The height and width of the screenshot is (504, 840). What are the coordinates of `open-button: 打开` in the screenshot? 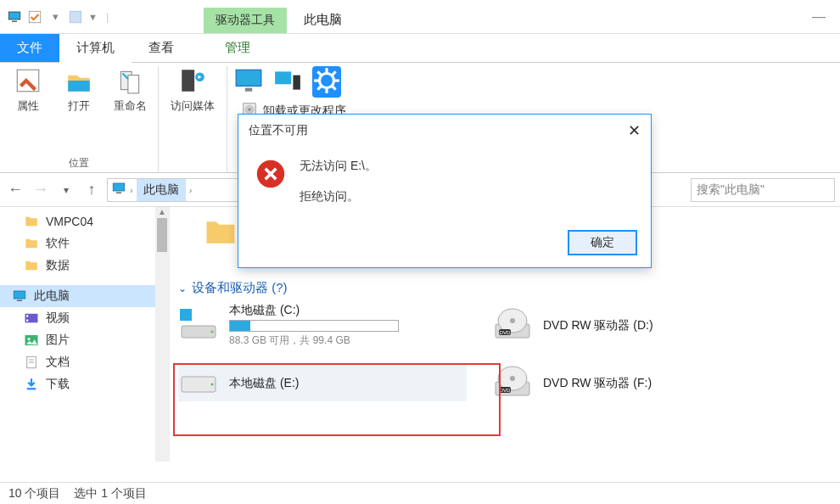 It's located at (79, 110).